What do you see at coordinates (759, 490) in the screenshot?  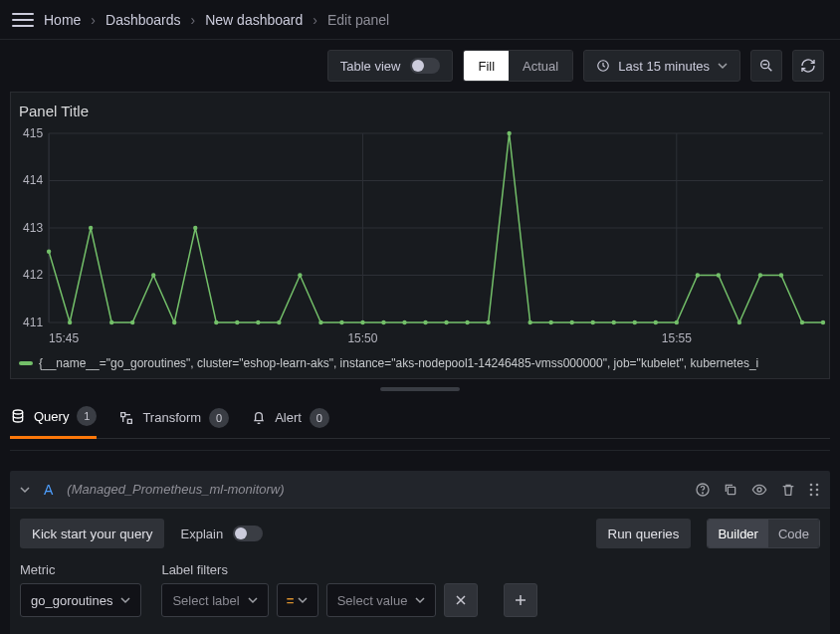 I see `toggle-visibility-button` at bounding box center [759, 490].